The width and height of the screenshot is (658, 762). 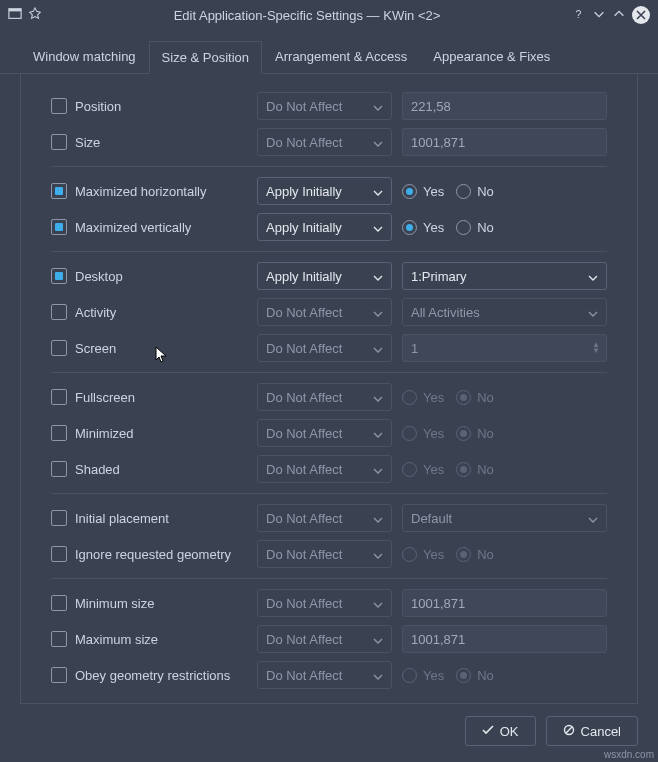 What do you see at coordinates (504, 312) in the screenshot?
I see `activity-value-select: All Activities` at bounding box center [504, 312].